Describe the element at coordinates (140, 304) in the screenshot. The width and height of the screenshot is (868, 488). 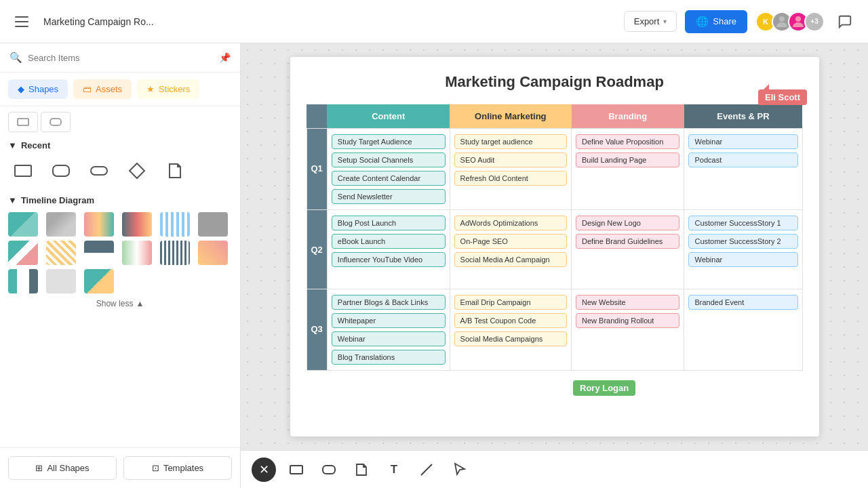
I see `chevron-up-icon: ▲` at that location.